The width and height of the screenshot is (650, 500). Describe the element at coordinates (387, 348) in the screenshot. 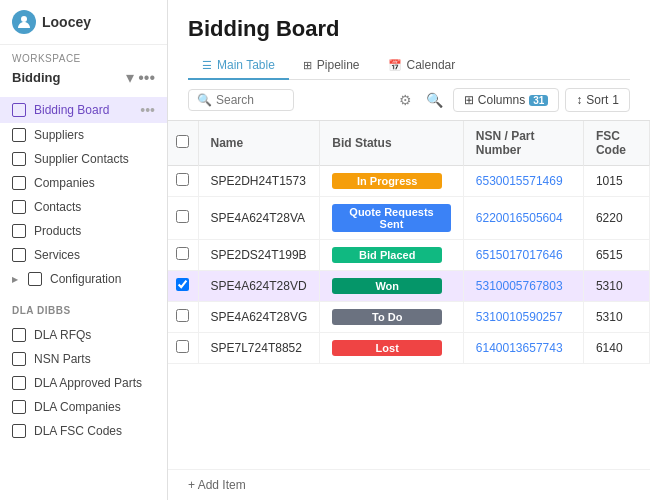

I see `status-badge-6: Lost` at that location.